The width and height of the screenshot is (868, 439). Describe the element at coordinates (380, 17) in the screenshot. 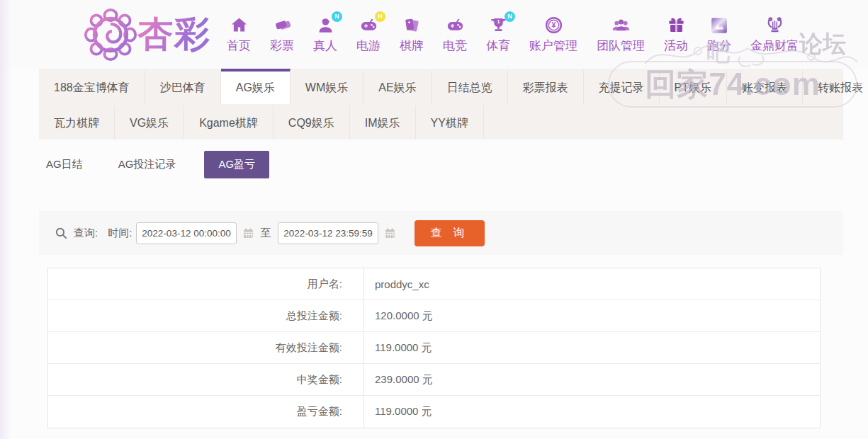

I see `nav-badge: H` at that location.